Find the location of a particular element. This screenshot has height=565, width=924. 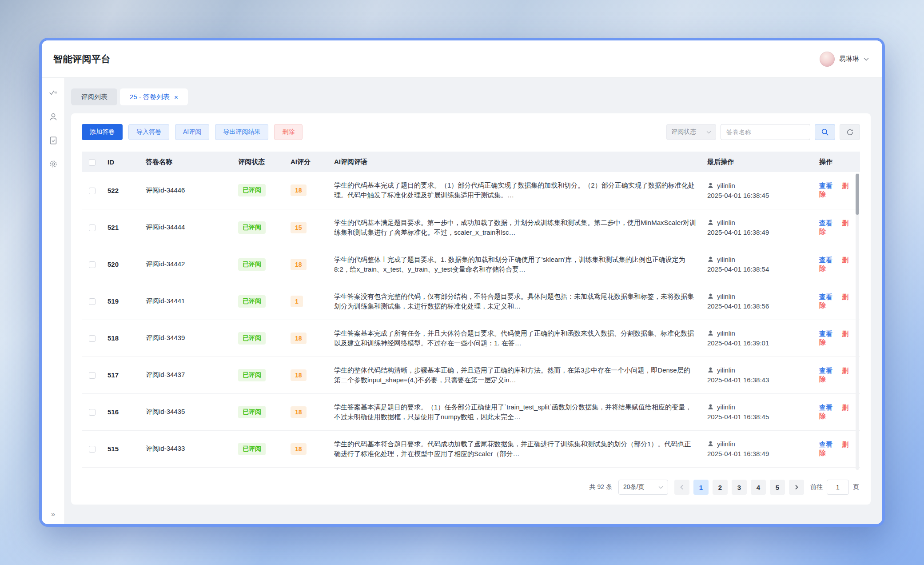

search-button is located at coordinates (825, 132).